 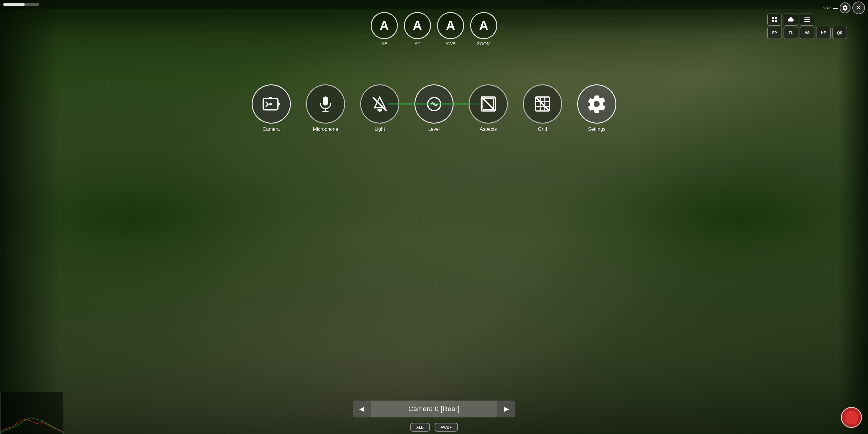 What do you see at coordinates (272, 104) in the screenshot?
I see `camera-icon` at bounding box center [272, 104].